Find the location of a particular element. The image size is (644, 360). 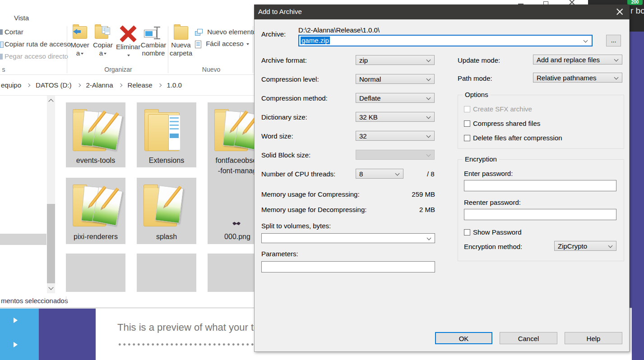

file-name: events-tools is located at coordinates (96, 161).